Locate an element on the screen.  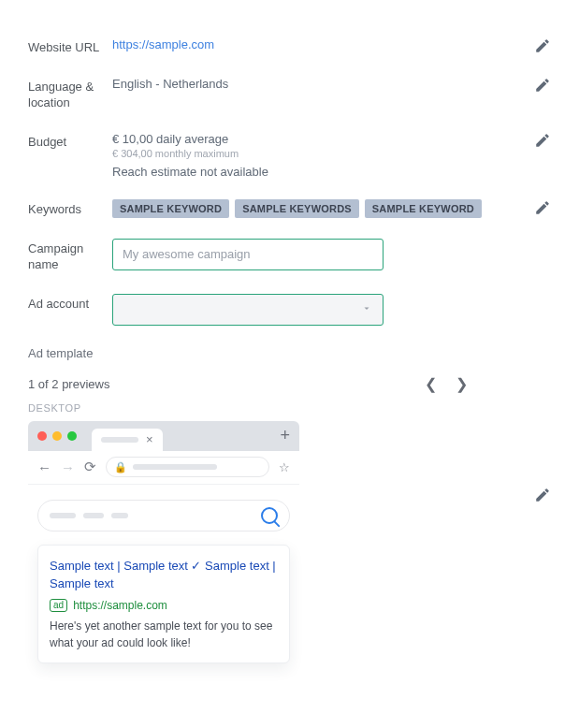
previews-count: 1 of 2 previews is located at coordinates (69, 384).